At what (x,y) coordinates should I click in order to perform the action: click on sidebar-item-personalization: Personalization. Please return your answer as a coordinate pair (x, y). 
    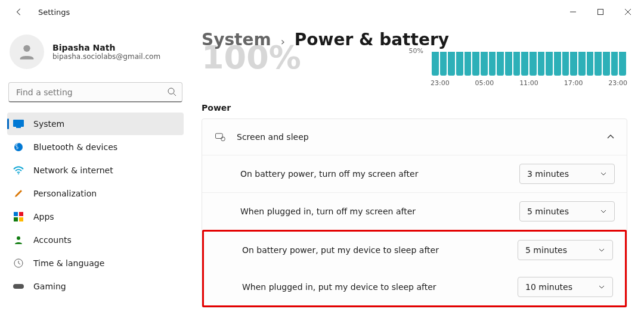
    Looking at the image, I should click on (95, 193).